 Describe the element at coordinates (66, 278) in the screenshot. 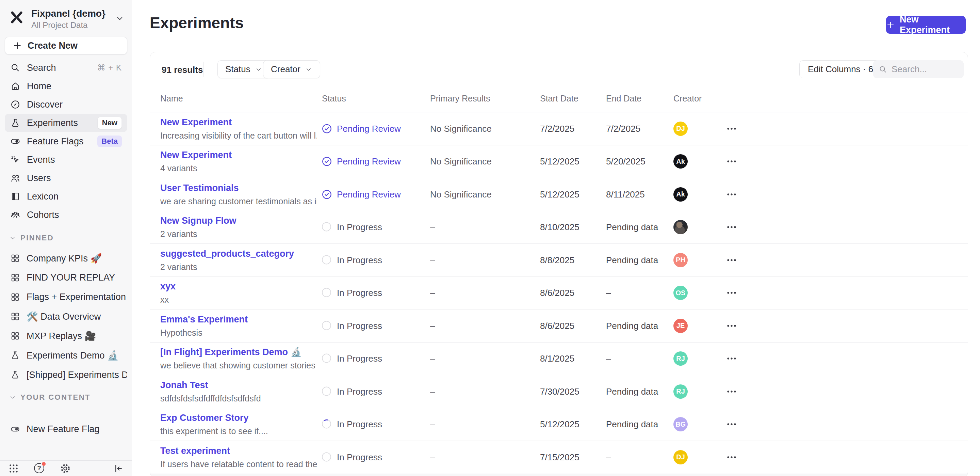

I see `sidebar-pinned-item: FIND YOUR REPLAY` at that location.